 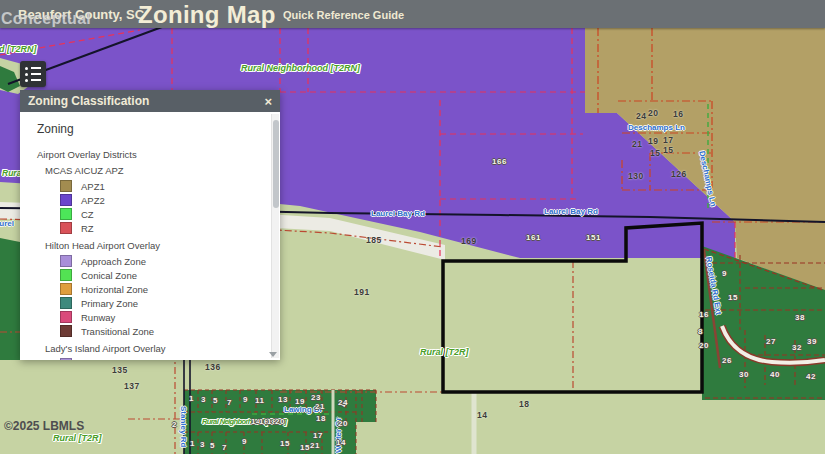 What do you see at coordinates (165, 358) in the screenshot?
I see `legend-item-item` at bounding box center [165, 358].